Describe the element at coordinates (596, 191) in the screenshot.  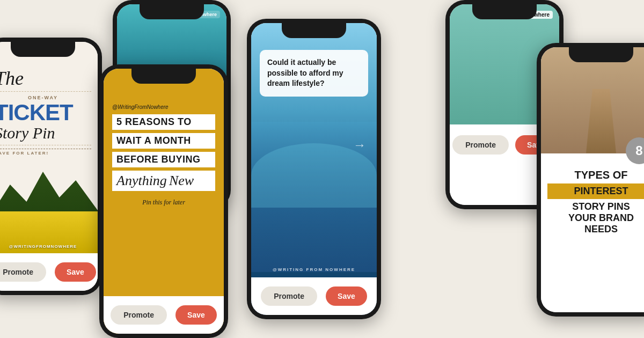
I see `phone6-pinterest: PINTEREST` at that location.